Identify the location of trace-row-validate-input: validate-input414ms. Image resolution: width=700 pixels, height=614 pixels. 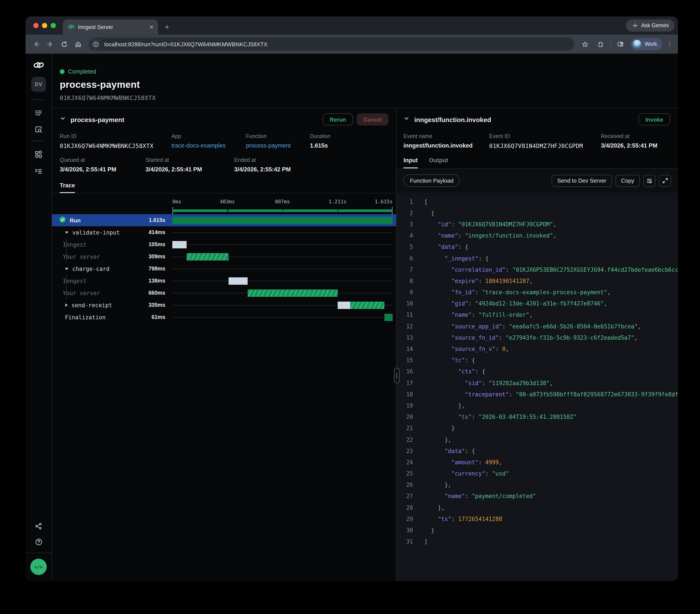
(224, 232).